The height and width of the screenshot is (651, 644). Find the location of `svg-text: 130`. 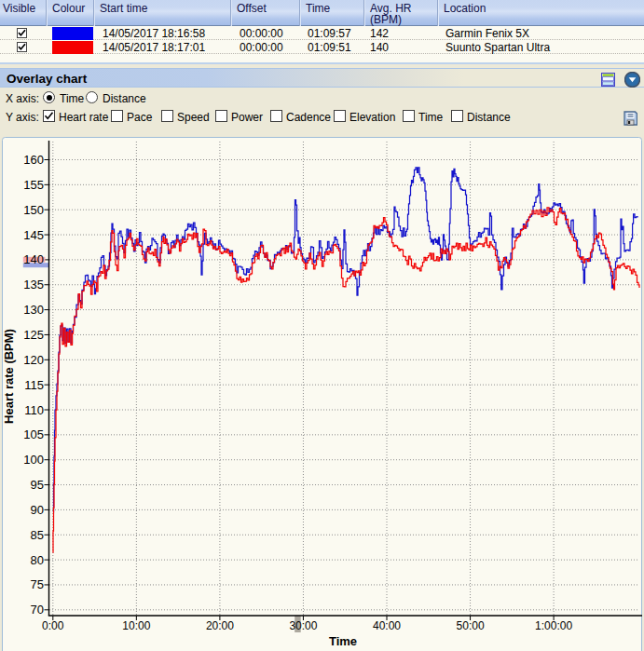

svg-text: 130 is located at coordinates (34, 309).